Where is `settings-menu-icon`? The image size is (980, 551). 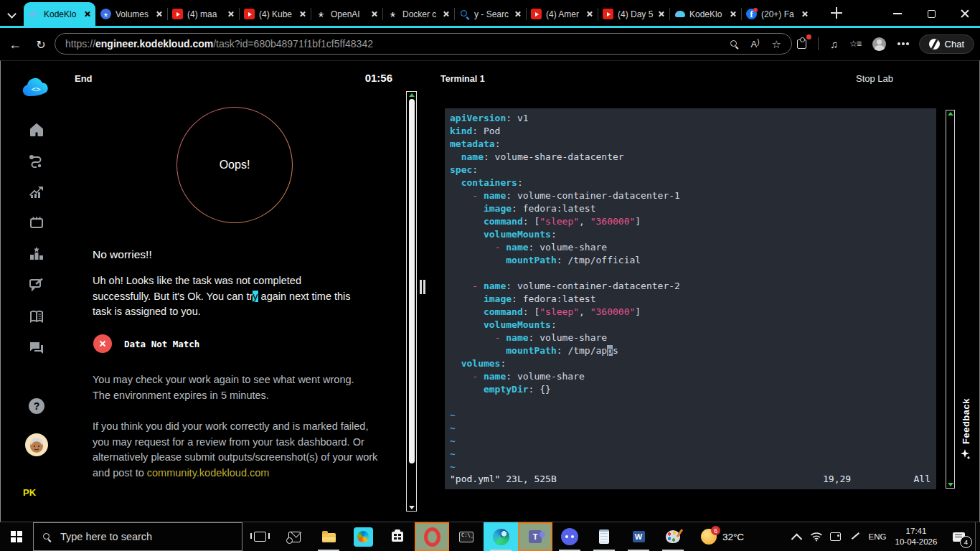 settings-menu-icon is located at coordinates (899, 44).